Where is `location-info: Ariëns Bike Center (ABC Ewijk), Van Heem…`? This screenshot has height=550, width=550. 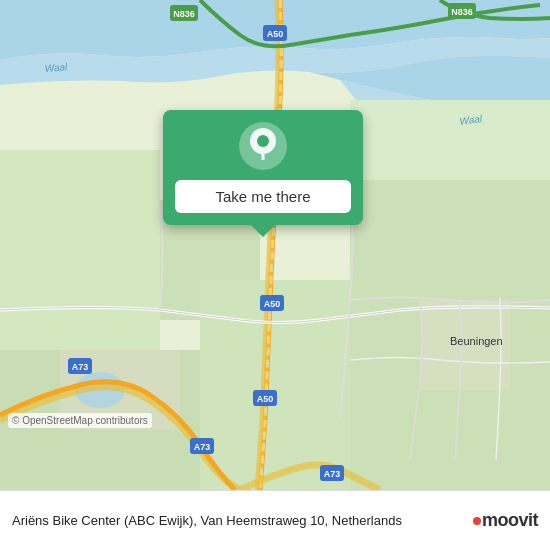
location-info: Ariëns Bike Center (ABC Ewijk), Van Heem… is located at coordinates (238, 520).